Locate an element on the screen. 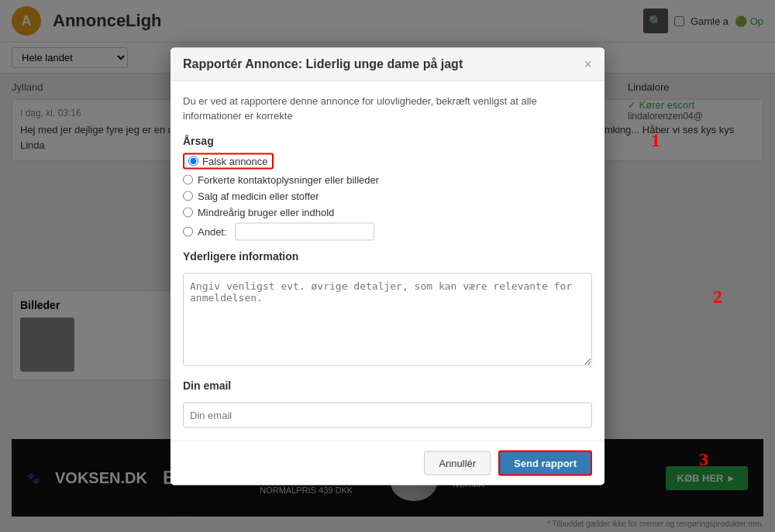 The image size is (775, 532). radio-forkerte is located at coordinates (188, 180).